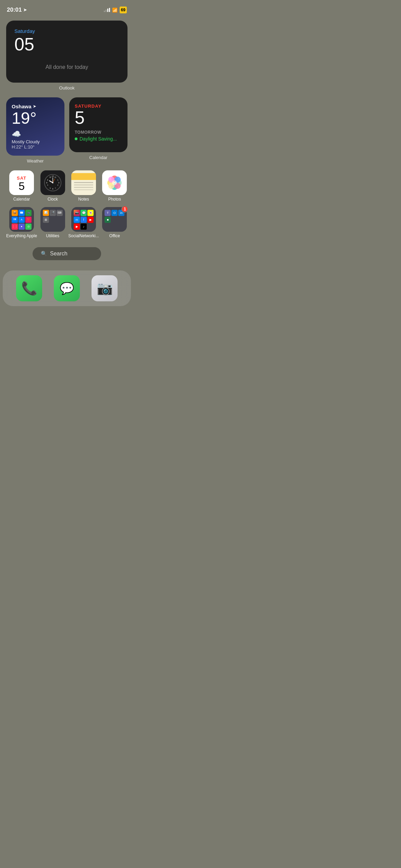 The image size is (401, 868). What do you see at coordinates (84, 199) in the screenshot?
I see `notes-app-label: Notes` at bounding box center [84, 199].